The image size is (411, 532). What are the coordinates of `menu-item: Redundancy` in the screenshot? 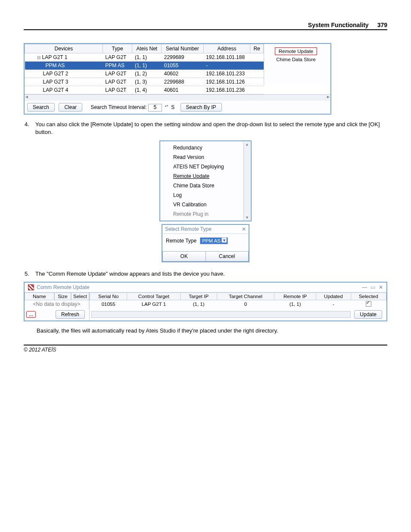 It's located at (206, 148).